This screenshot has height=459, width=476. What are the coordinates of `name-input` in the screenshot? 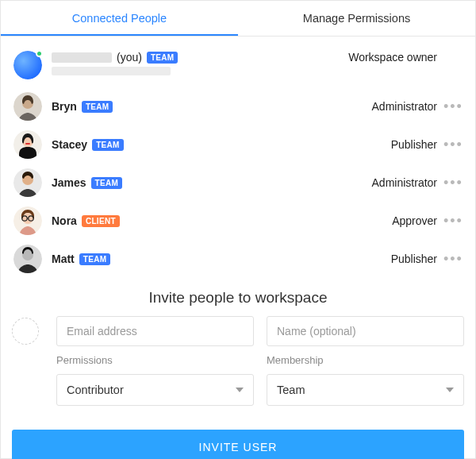 It's located at (365, 331).